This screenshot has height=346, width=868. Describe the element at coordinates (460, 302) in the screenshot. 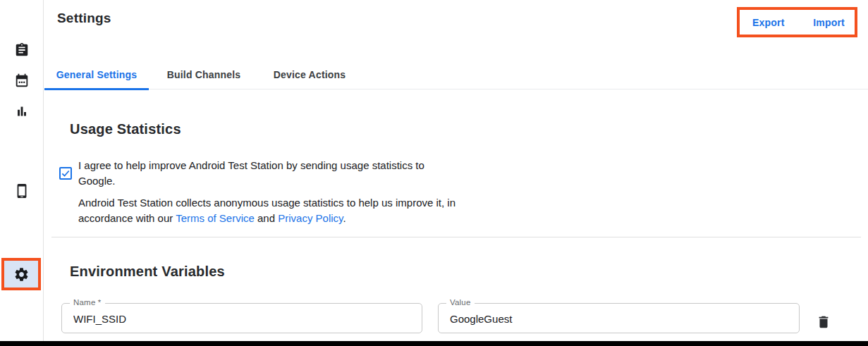

I see `env-var-value-label: Value` at that location.